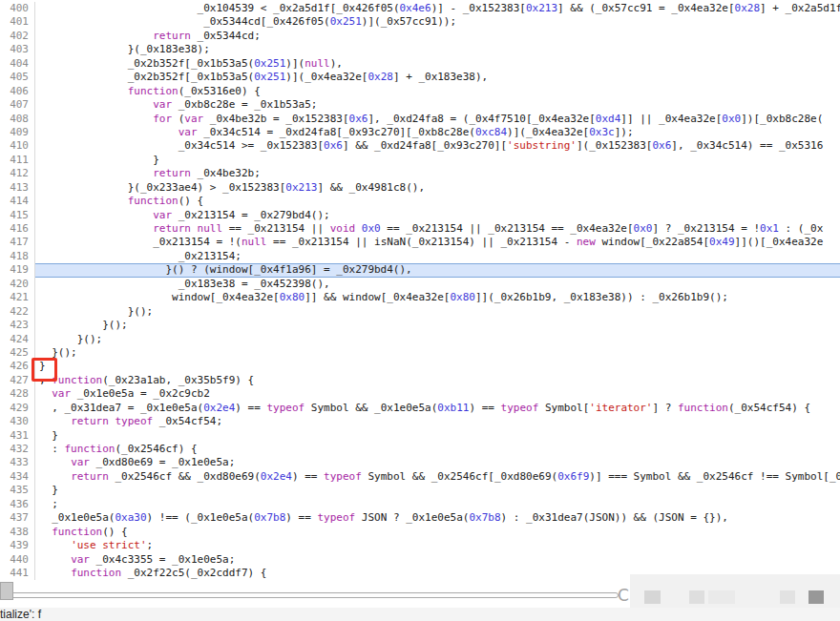 The height and width of the screenshot is (621, 840). What do you see at coordinates (17, 449) in the screenshot?
I see `line-number: 432` at bounding box center [17, 449].